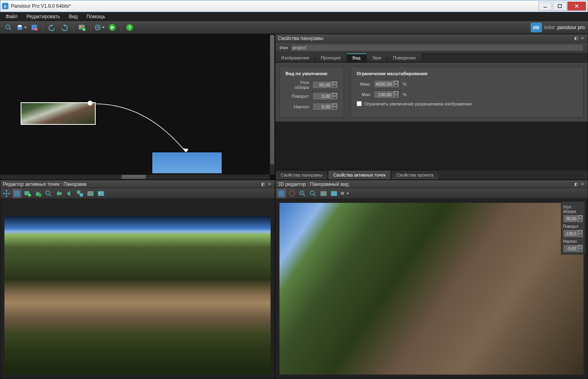 This screenshot has height=379, width=588. Describe the element at coordinates (275, 6) in the screenshot. I see `window-title: Panotour Pro V1.8.0 64bits*` at that location.